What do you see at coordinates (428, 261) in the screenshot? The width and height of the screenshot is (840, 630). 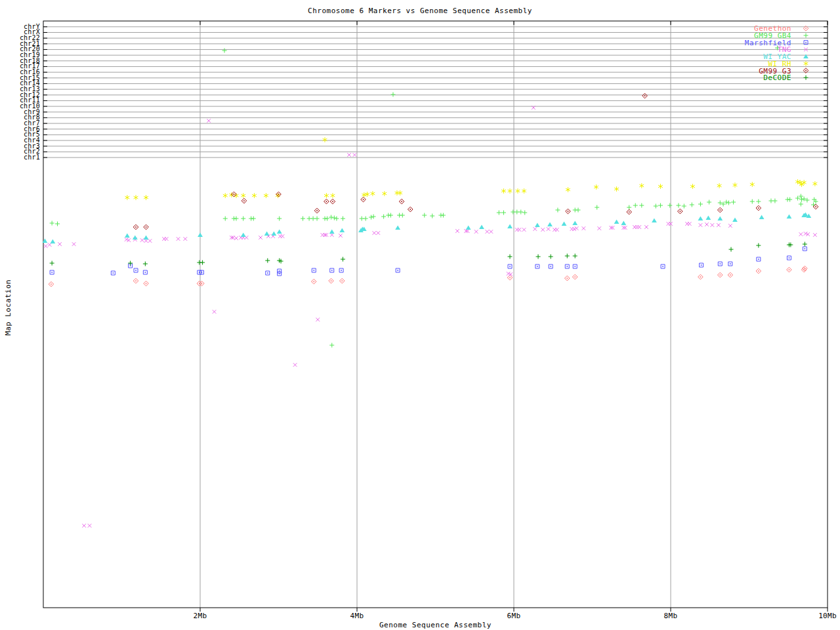 I see `series-marshfield` at bounding box center [428, 261].